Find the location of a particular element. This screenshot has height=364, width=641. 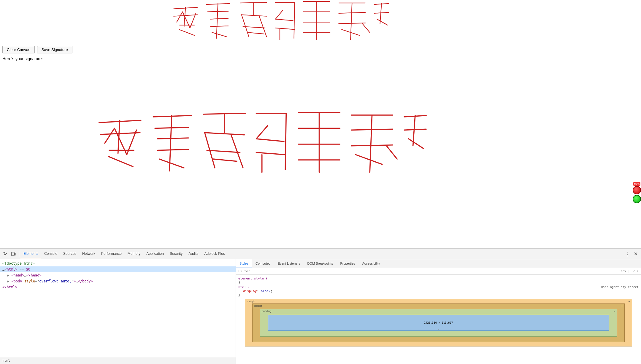

padding-dash-top: – is located at coordinates (614, 311).